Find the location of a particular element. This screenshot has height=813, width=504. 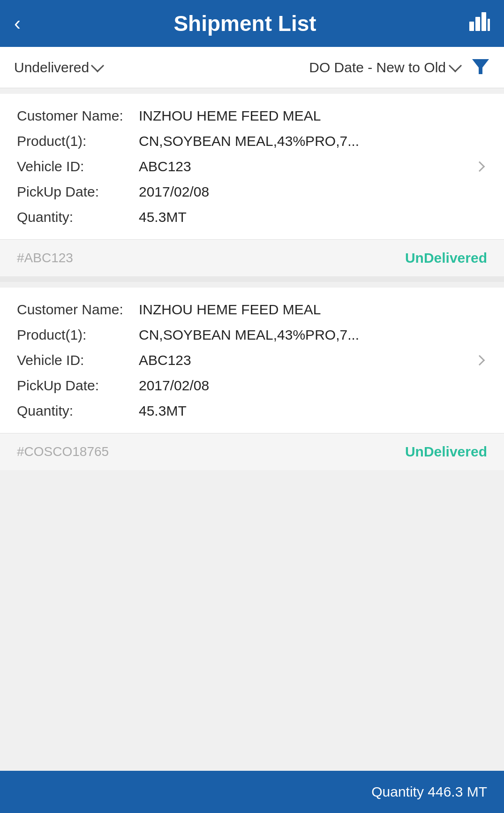

bottom-bar: Quantity 446.3 MT is located at coordinates (252, 792).